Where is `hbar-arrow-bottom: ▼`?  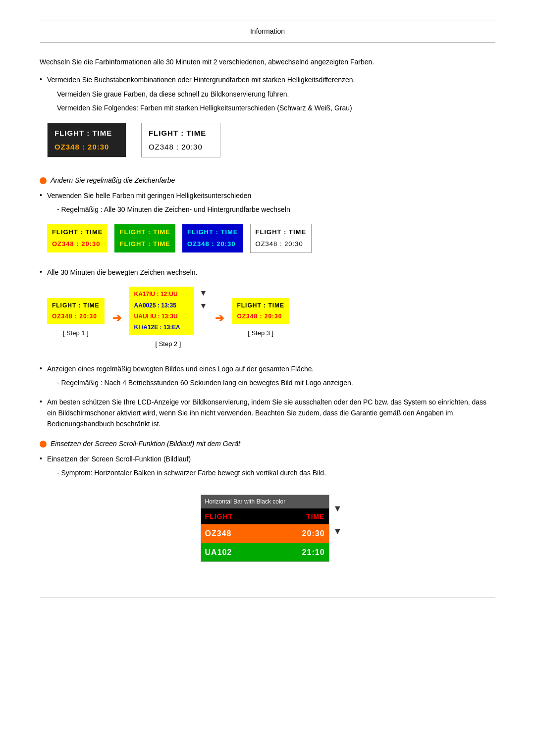 hbar-arrow-bottom: ▼ is located at coordinates (338, 532).